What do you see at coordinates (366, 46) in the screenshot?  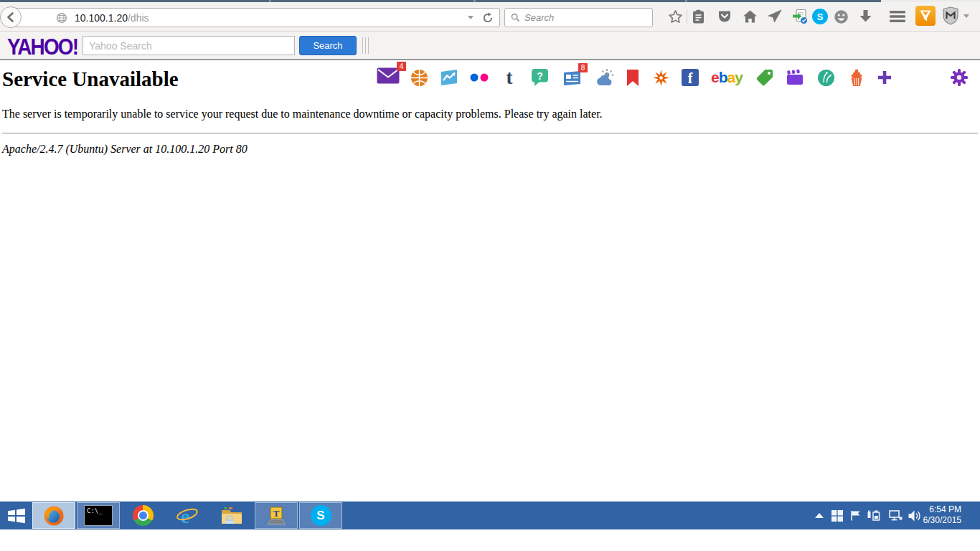 I see `toolbar-grip` at bounding box center [366, 46].